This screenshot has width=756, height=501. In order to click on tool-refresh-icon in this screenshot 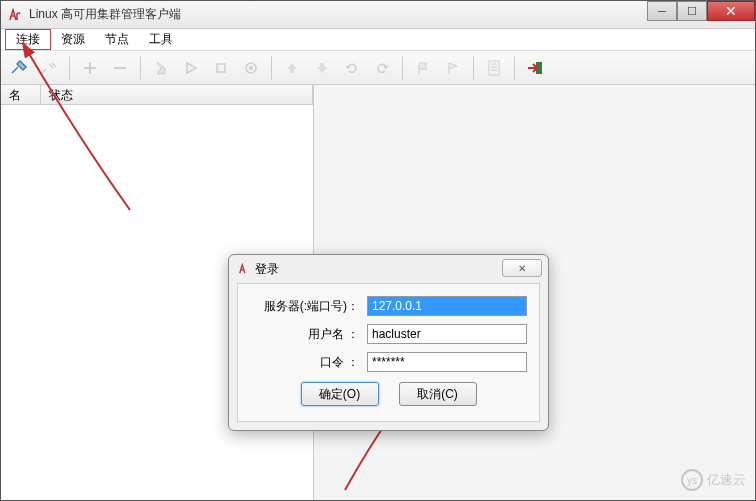, I will do `click(352, 68)`.